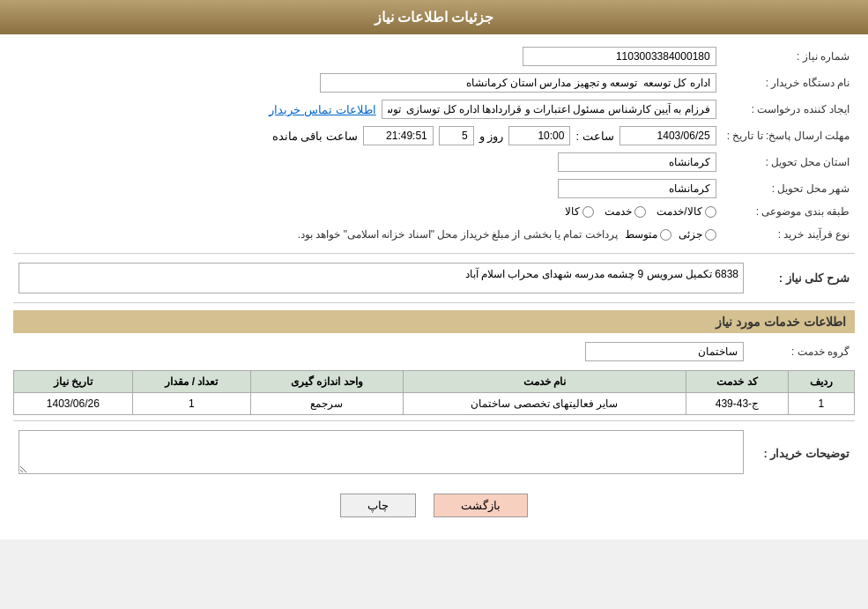  I want to click on buttons-row: بازگشت چاپ, so click(434, 506).